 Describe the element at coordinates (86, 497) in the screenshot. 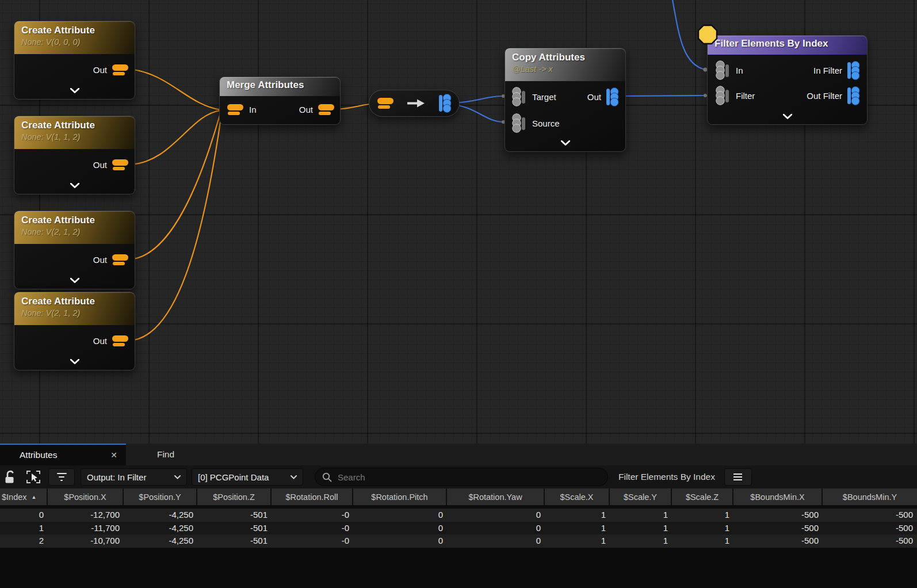

I see `column-header-position-x: $Position.X` at that location.